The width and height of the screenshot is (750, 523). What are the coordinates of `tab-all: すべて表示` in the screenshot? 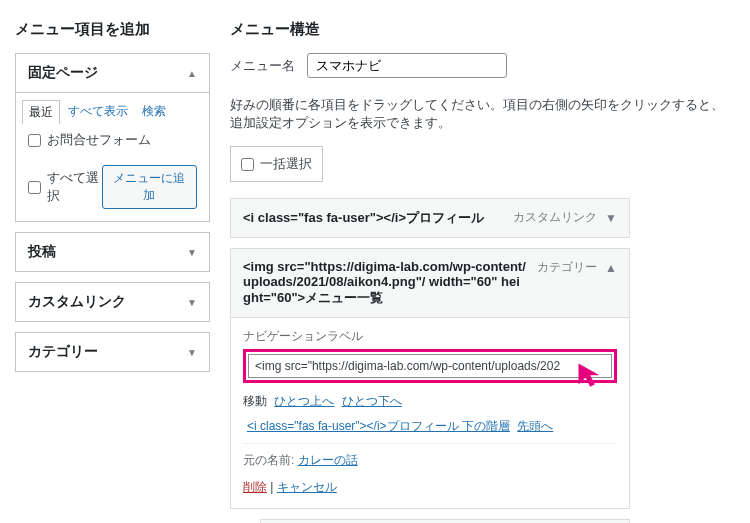 It's located at (98, 112).